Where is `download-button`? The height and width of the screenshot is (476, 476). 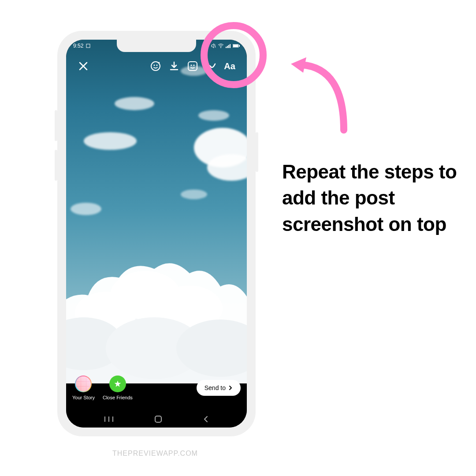
download-button is located at coordinates (174, 66).